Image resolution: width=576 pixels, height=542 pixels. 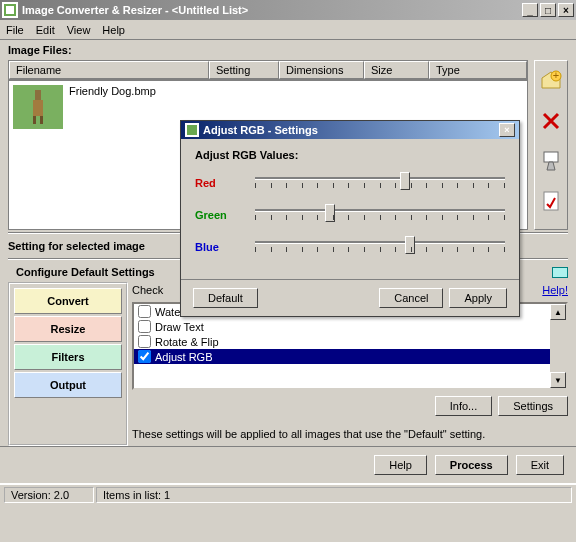 What do you see at coordinates (68, 301) in the screenshot?
I see `tab-convert: Convert` at bounding box center [68, 301].